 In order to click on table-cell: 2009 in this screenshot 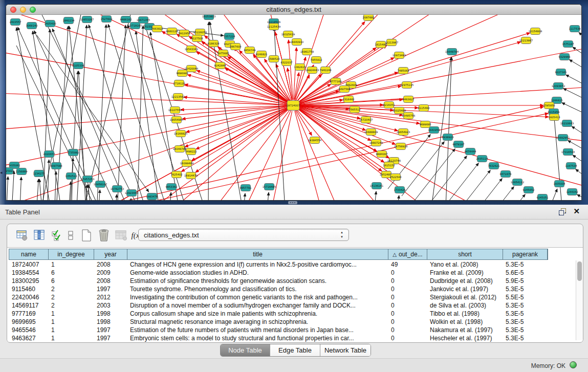, I will do `click(111, 273)`.